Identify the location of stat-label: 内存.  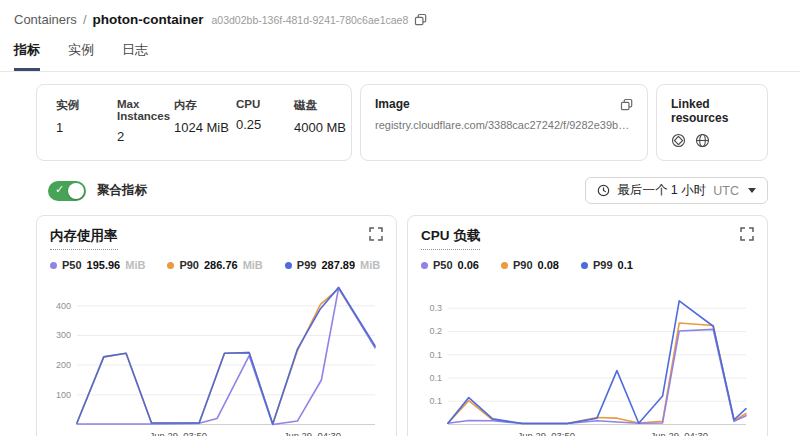
(205, 106).